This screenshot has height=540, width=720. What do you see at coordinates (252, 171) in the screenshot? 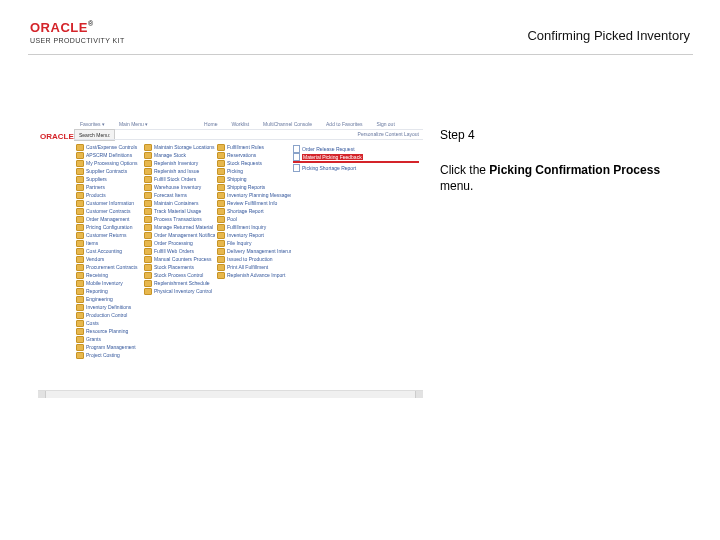
I see `menu-item: Picking` at bounding box center [252, 171].